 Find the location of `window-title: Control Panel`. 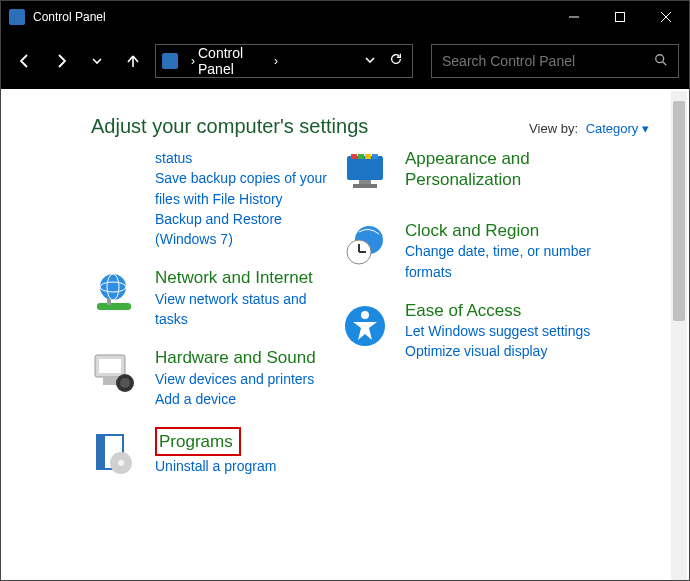

window-title: Control Panel is located at coordinates (292, 17).